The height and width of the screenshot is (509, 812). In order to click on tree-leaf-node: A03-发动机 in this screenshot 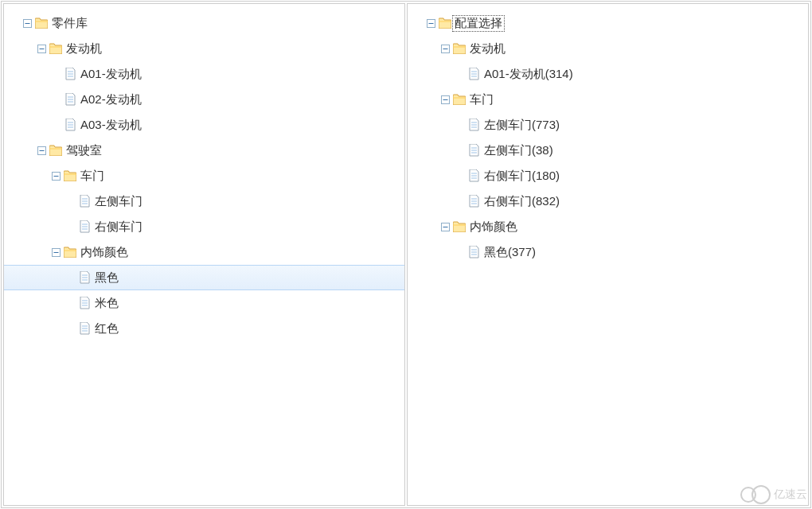, I will do `click(204, 125)`.